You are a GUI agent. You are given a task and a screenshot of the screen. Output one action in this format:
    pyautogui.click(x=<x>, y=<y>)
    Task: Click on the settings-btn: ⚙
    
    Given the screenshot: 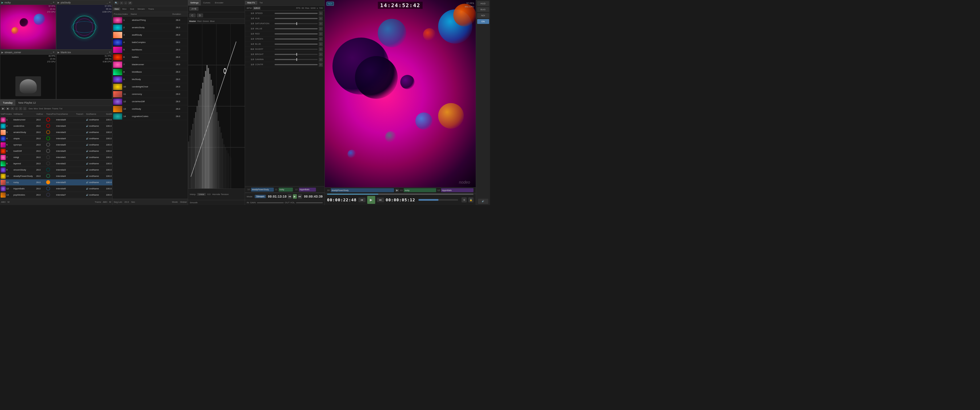 What is the action you would take?
    pyautogui.click(x=464, y=200)
    